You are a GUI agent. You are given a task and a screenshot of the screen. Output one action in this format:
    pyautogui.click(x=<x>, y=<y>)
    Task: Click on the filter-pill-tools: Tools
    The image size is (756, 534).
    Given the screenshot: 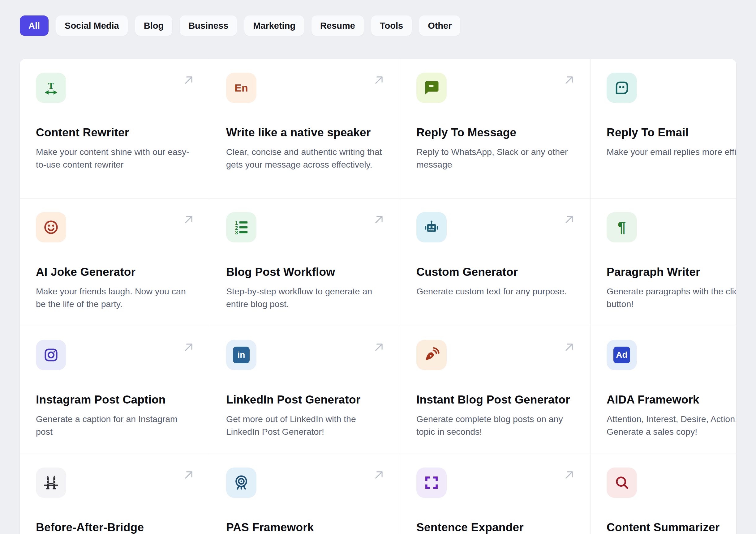 What is the action you would take?
    pyautogui.click(x=391, y=26)
    